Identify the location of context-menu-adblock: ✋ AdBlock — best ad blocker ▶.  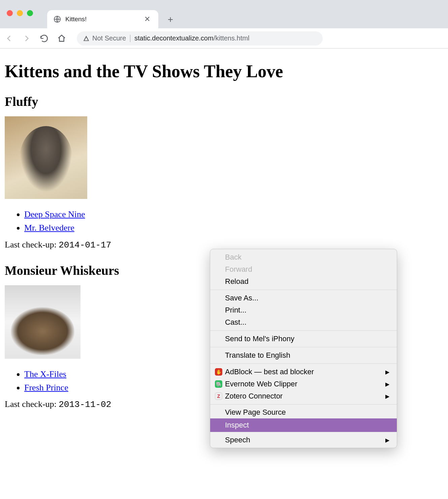
(303, 372).